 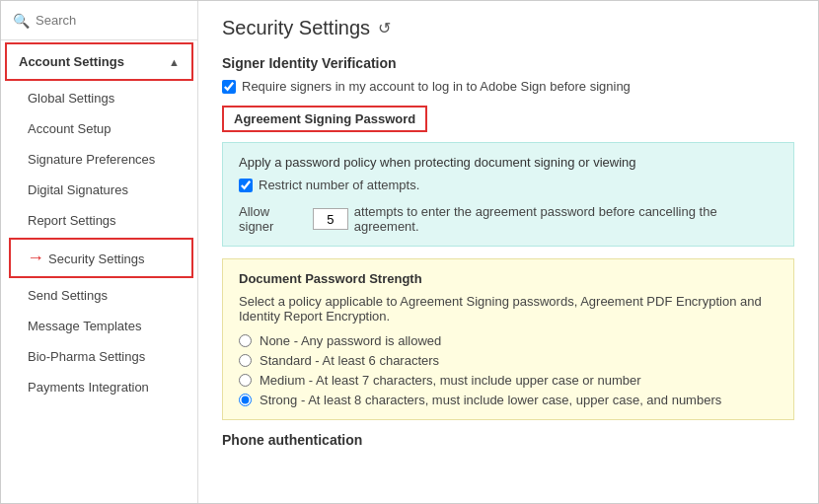 What do you see at coordinates (229, 87) in the screenshot?
I see `signer-identity-checkbox` at bounding box center [229, 87].